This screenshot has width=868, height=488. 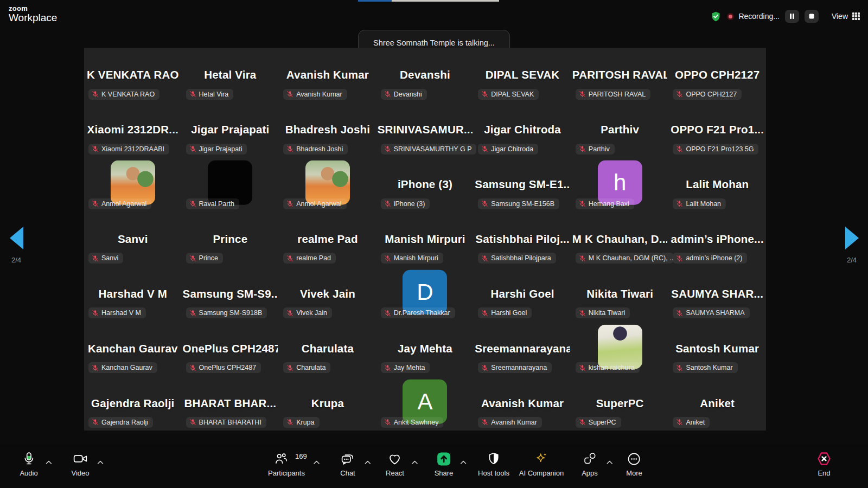 I want to click on participant-name: admin’s iPhone..., so click(x=717, y=239).